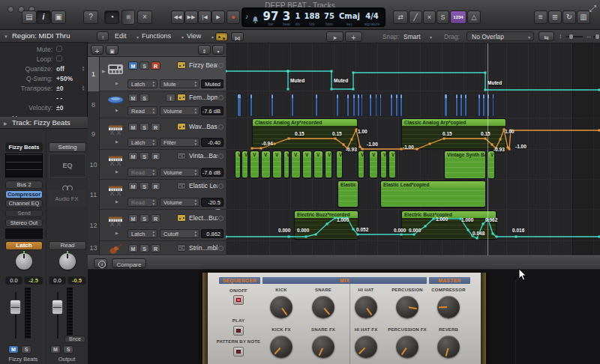  Describe the element at coordinates (24, 195) in the screenshot. I see `insert-slot-compressor: Compressor` at that location.